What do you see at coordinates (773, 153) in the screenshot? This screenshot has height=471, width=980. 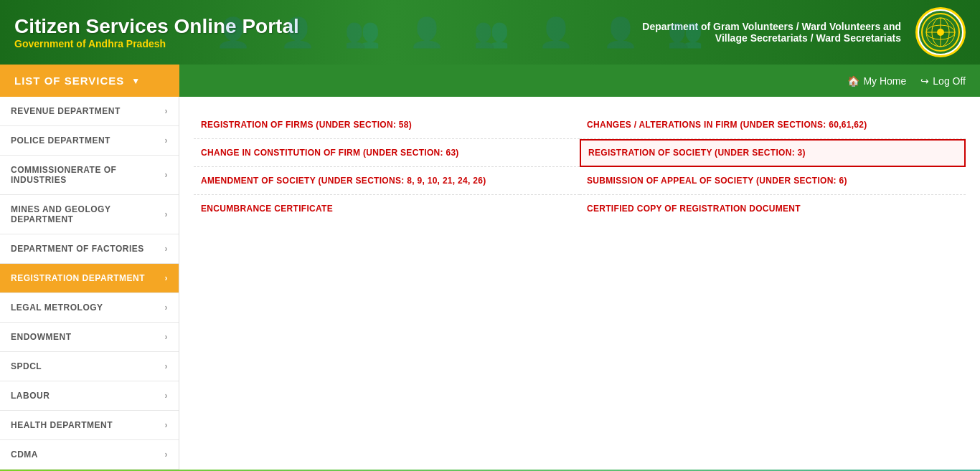 I see `service-link-reg-society: REGISTRATION OF SOCIETY (UNDER SECTION: …` at bounding box center [773, 153].